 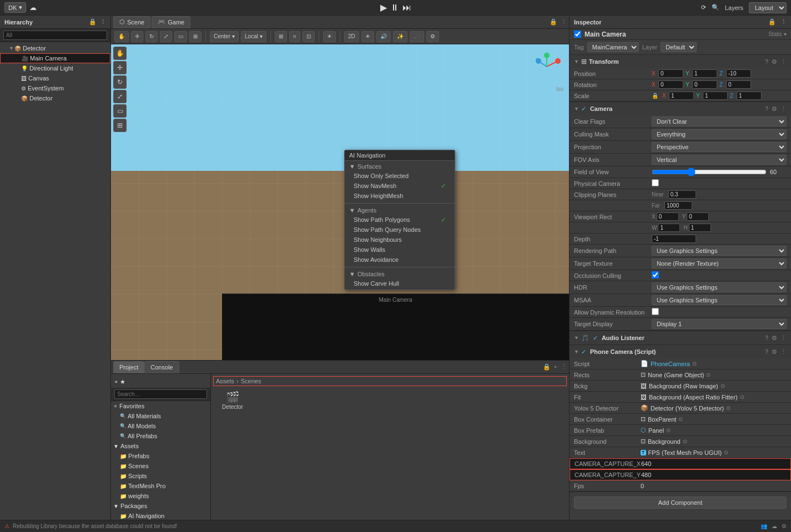 I want to click on rect-scene-btn: ▭, so click(x=120, y=111).